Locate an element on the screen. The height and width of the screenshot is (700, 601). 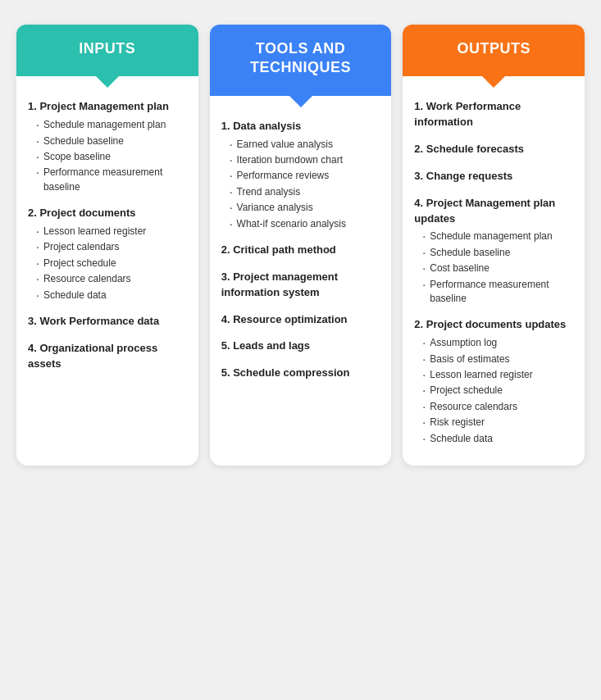
outputs-subitem-4-4: Resource calendars is located at coordinates (498, 407).